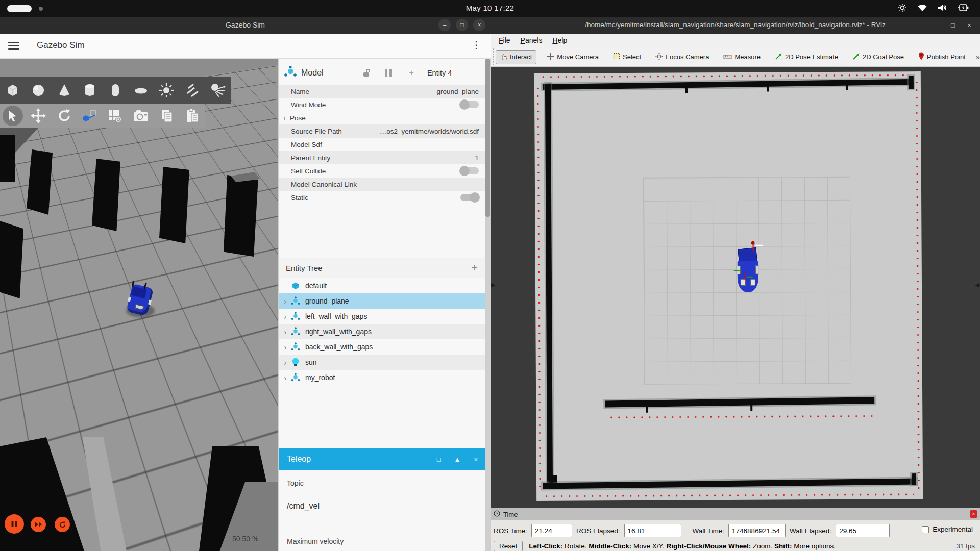  What do you see at coordinates (38, 90) in the screenshot?
I see `sphere-icon` at bounding box center [38, 90].